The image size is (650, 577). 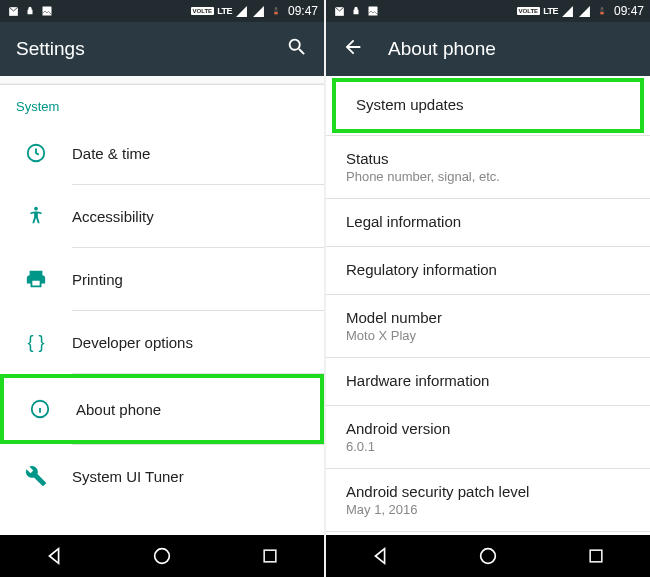 What do you see at coordinates (488, 106) in the screenshot?
I see `item-system-updates: System updates` at bounding box center [488, 106].